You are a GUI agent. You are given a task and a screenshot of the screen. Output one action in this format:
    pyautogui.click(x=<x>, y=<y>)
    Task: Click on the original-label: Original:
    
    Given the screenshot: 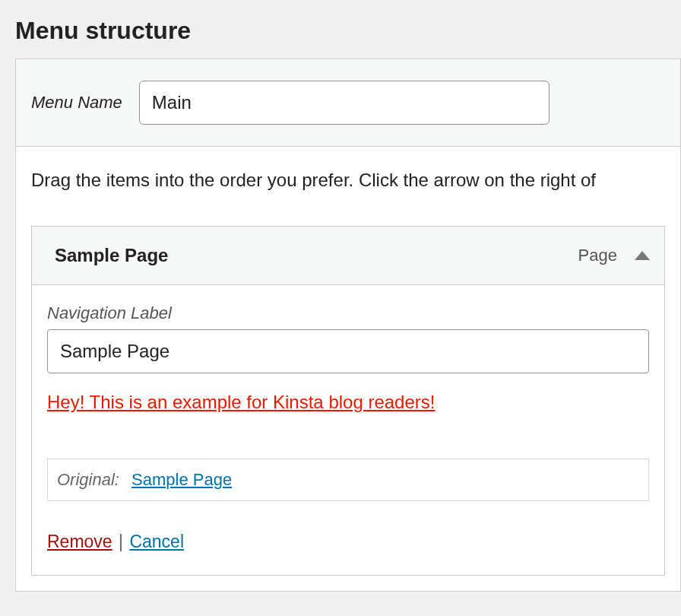 What is the action you would take?
    pyautogui.click(x=88, y=479)
    